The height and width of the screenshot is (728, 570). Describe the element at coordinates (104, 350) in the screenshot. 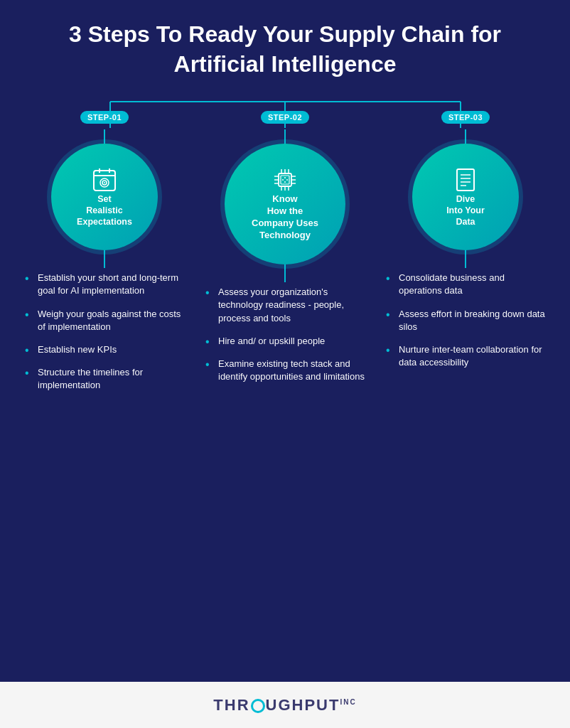

I see `bullet-item: Establish new KPIs` at that location.